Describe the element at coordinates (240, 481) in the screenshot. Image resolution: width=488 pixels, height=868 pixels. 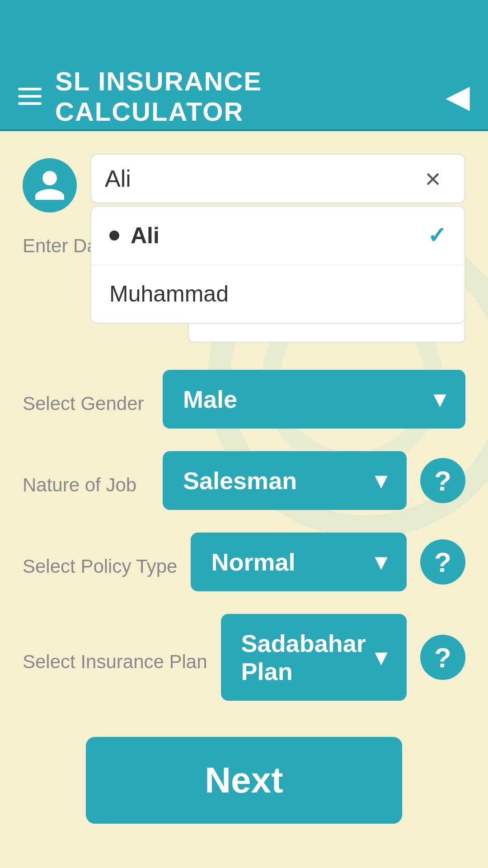
I see `job-value: Salesman` at that location.